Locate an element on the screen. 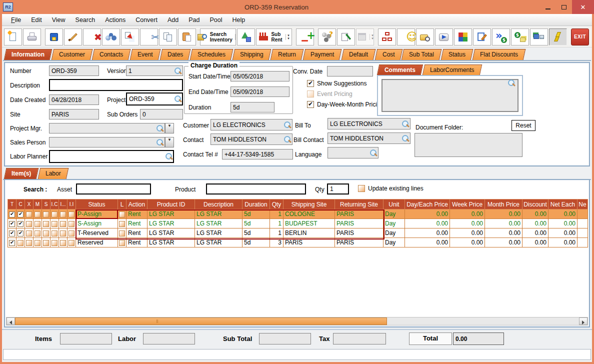 This screenshot has height=364, width=594. qty-input is located at coordinates (338, 189).